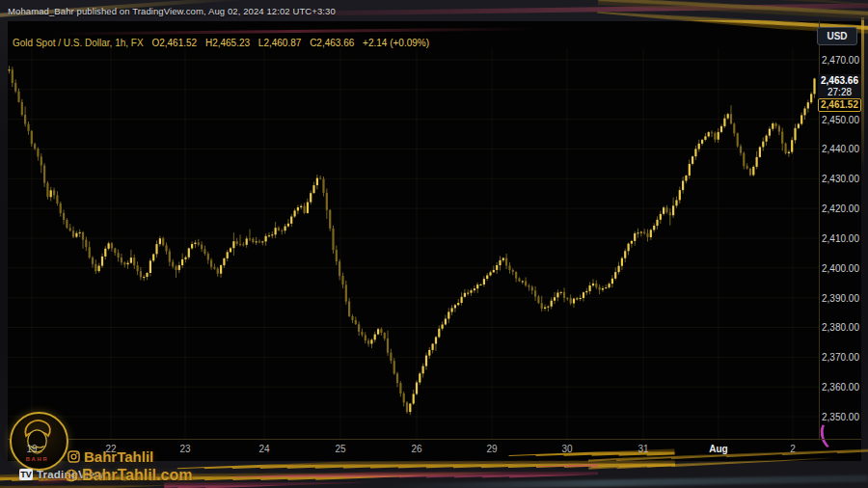 This screenshot has width=868, height=488. What do you see at coordinates (264, 449) in the screenshot?
I see `time-axis-label: 24` at bounding box center [264, 449].